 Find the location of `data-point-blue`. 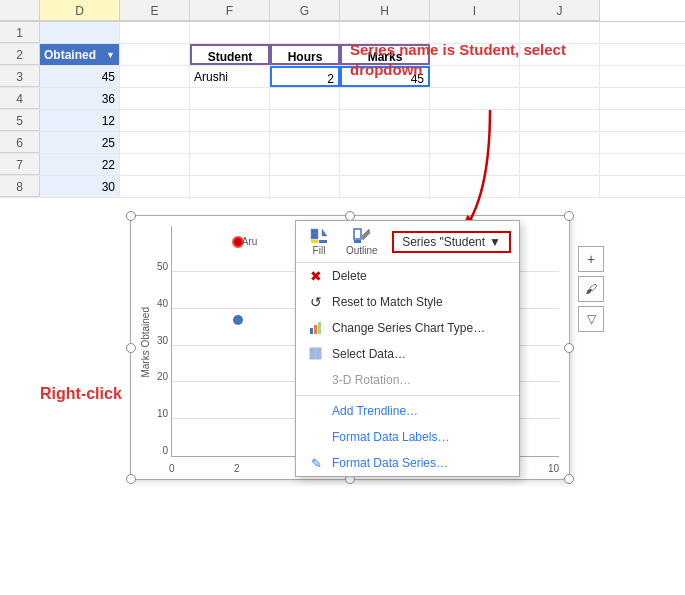

data-point-blue is located at coordinates (238, 320).